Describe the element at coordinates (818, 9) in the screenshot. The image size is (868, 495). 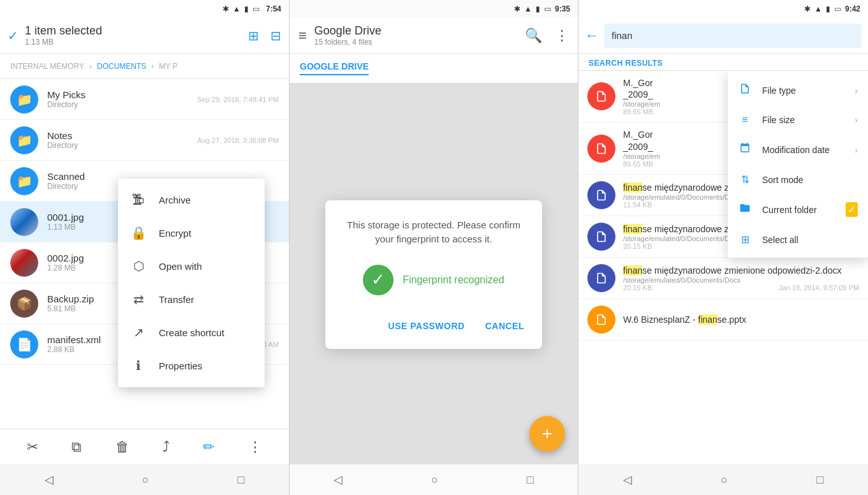
I see `wifi-icon-3: ▲` at that location.